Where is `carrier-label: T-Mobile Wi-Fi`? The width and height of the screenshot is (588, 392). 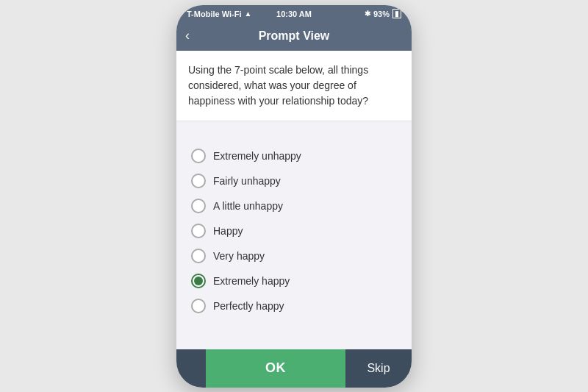
carrier-label: T-Mobile Wi-Fi is located at coordinates (214, 14).